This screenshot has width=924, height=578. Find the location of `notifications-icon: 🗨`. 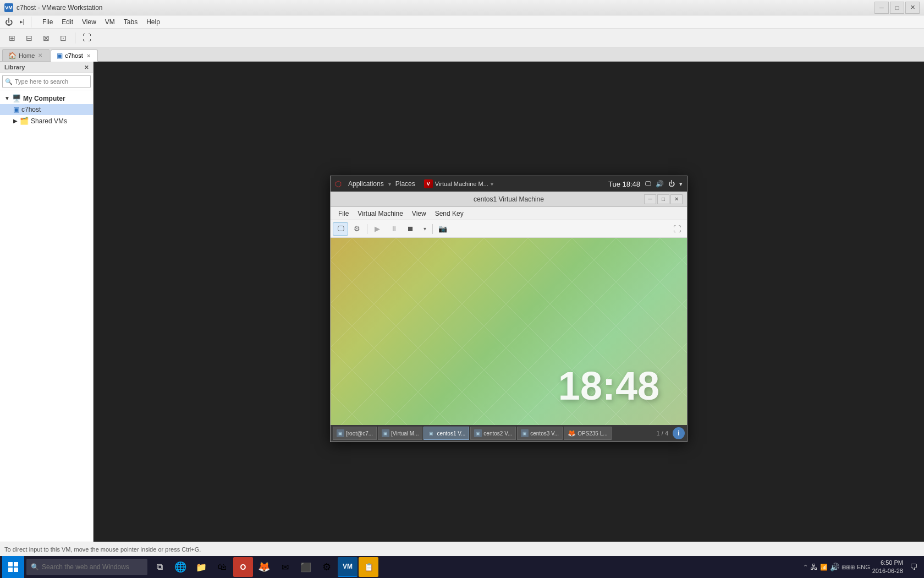

notifications-icon: 🗨 is located at coordinates (915, 567).